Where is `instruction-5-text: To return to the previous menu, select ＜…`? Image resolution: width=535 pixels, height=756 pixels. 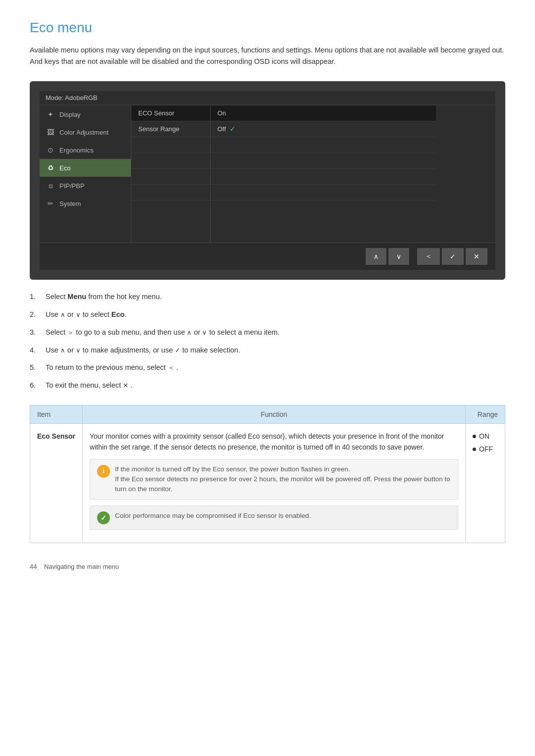
instruction-5-text: To return to the previous menu, select ＜… is located at coordinates (112, 368).